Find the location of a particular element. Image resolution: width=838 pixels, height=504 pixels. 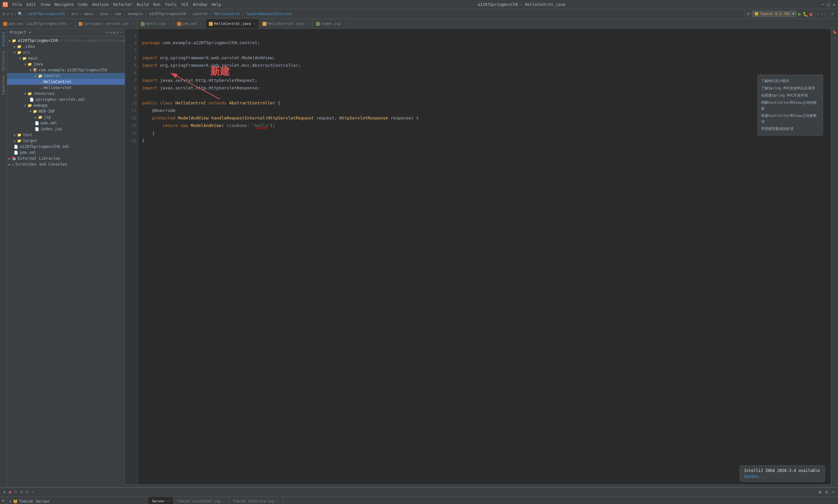

sidebar-collapse-icon: ⊟ is located at coordinates (118, 33).